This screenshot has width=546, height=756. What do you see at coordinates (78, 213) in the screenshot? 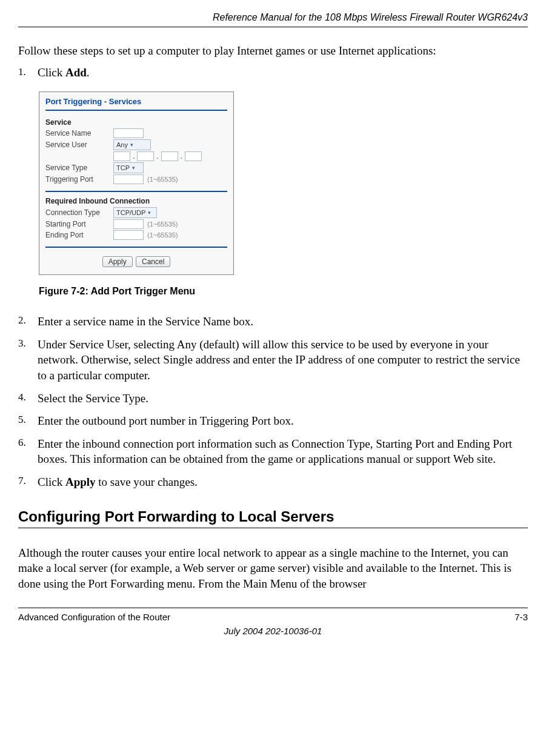
I see `connection-type-label: Connection Type` at bounding box center [78, 213].